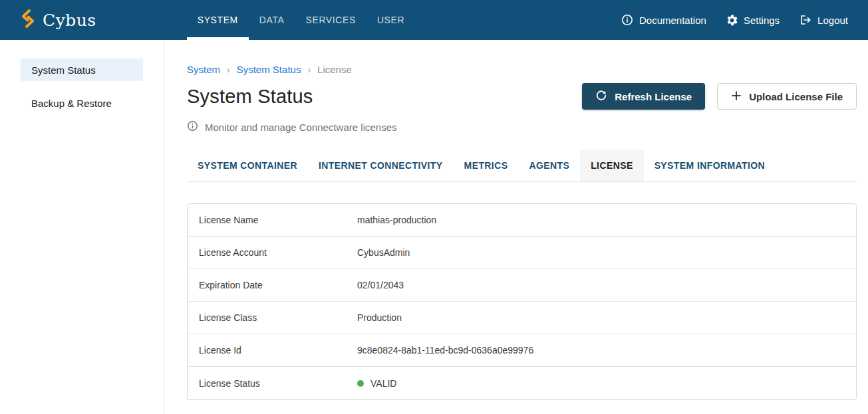  Describe the element at coordinates (521, 253) in the screenshot. I see `table-row-license-account: License Account CybusAdmin` at that location.